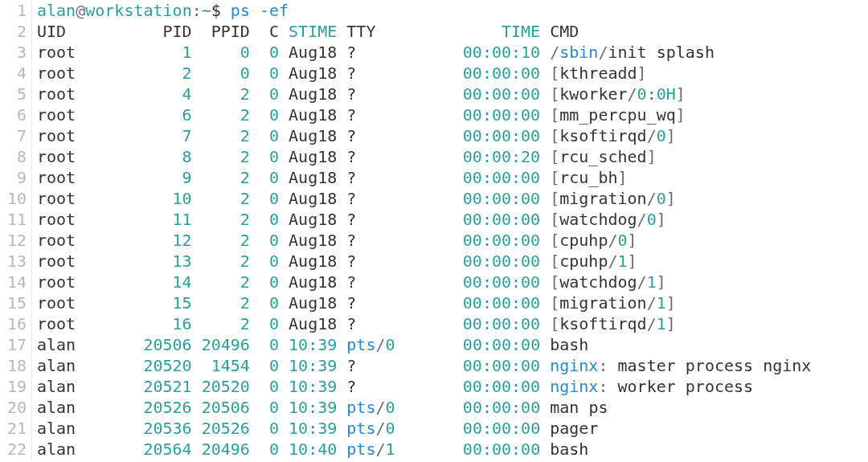 This screenshot has width=868, height=462. I want to click on cell-time: 00:00:20, so click(492, 157).